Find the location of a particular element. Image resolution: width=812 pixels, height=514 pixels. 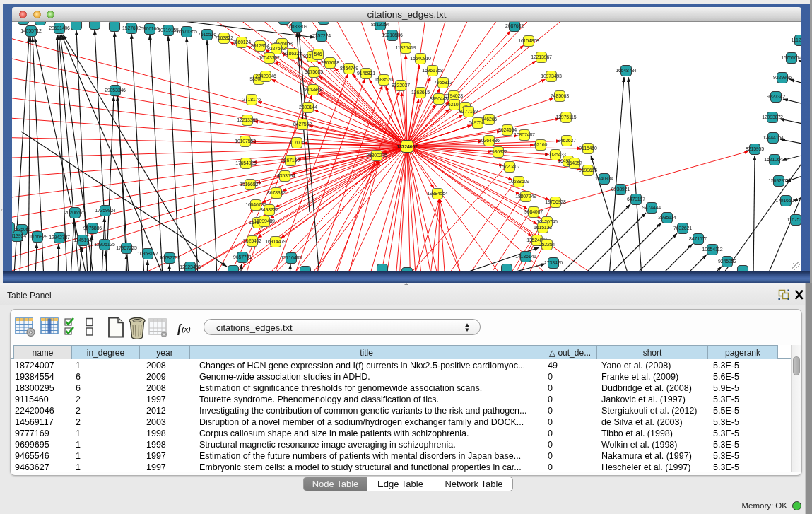

svg-text: 7986322 is located at coordinates (498, 151).